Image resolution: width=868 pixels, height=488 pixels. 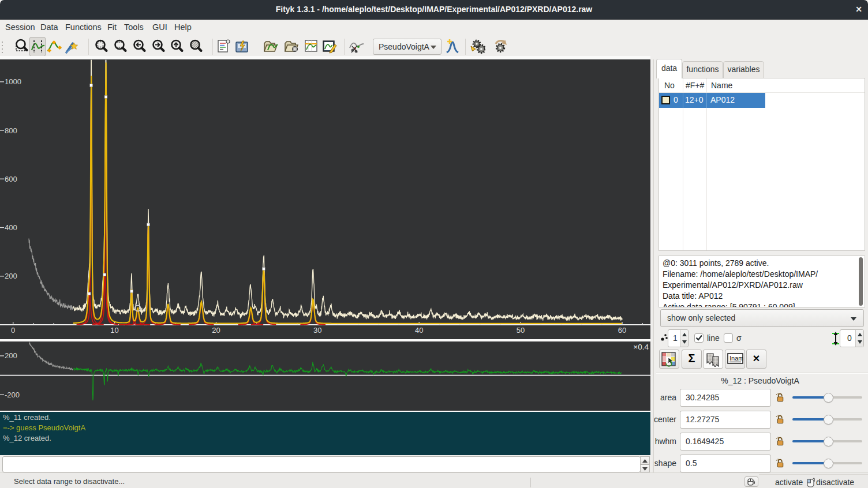 I want to click on svg-text: 600, so click(x=11, y=179).